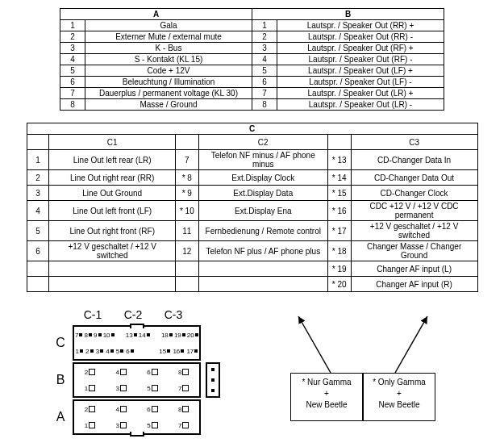  I want to click on table-row: 4Line Out left front (LF)* 10Ext.Display…, so click(252, 211).